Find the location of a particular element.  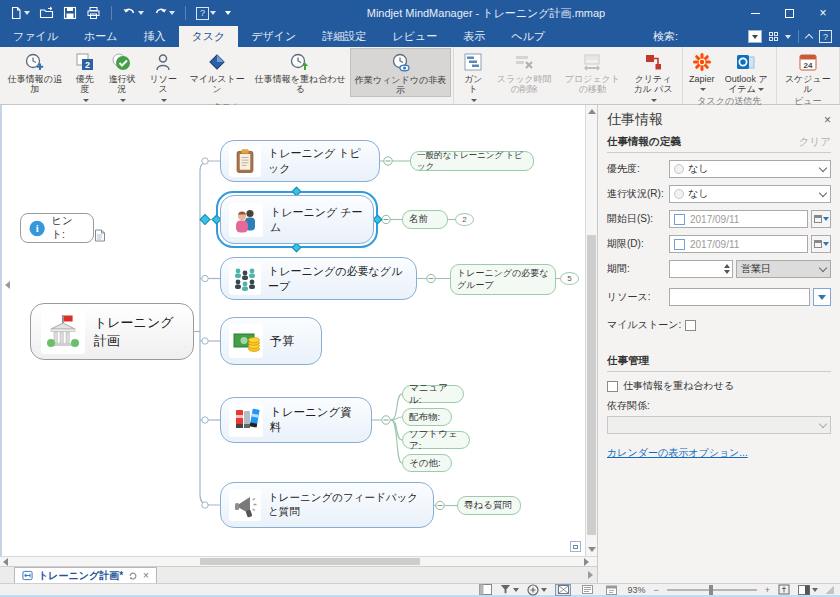

resources-input is located at coordinates (740, 297).